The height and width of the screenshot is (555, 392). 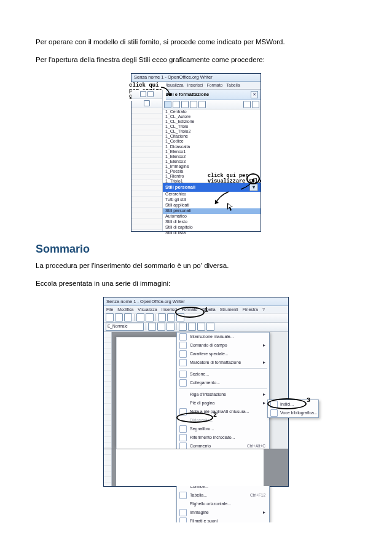 What do you see at coordinates (202, 429) in the screenshot?
I see `menu-item-label: Segnalibro...` at bounding box center [202, 429].